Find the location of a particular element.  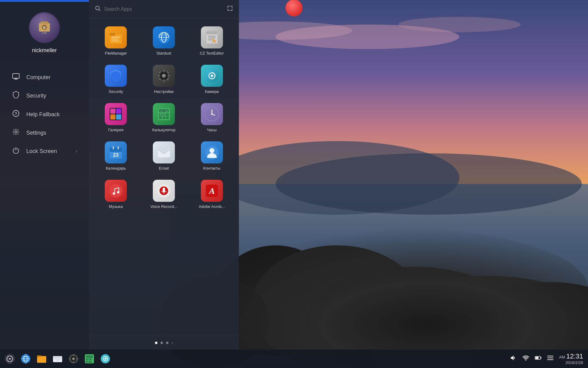

app-item-cztexteditor: CZ TextEditor is located at coordinates (212, 41).